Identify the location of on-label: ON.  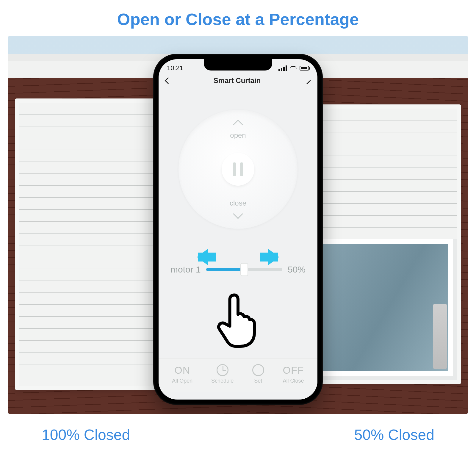
(182, 370).